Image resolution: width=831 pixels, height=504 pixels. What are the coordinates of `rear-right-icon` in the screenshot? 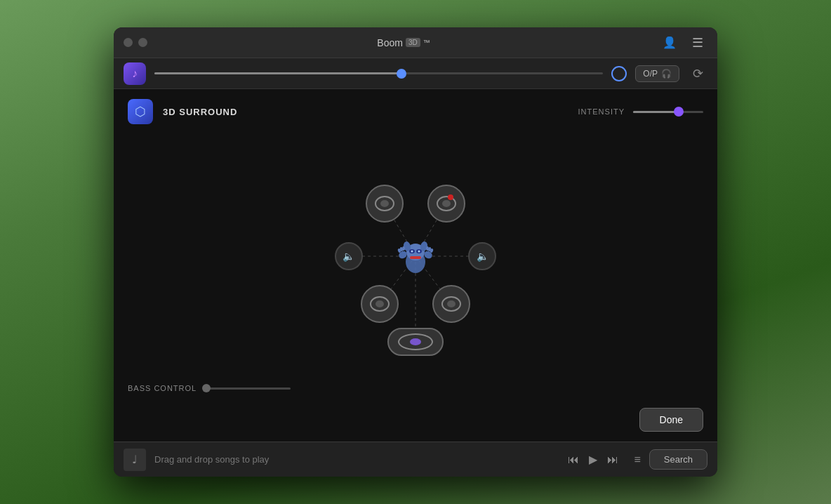 It's located at (451, 304).